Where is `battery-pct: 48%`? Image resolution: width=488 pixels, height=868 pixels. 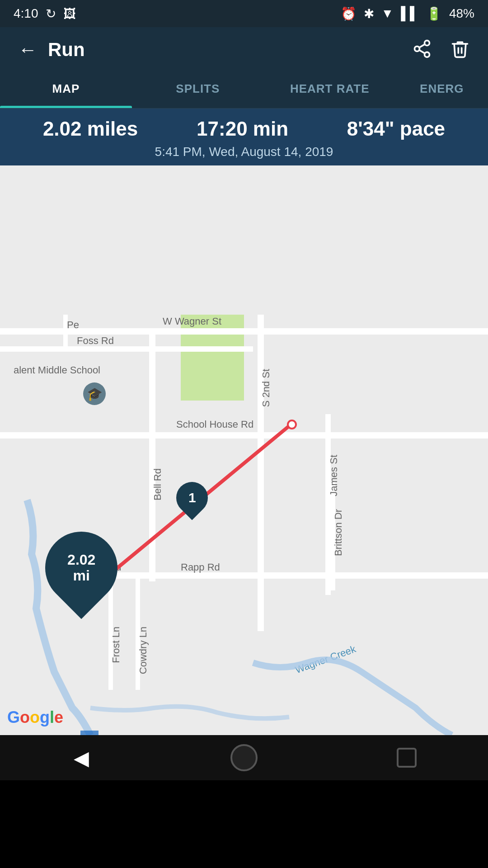 battery-pct: 48% is located at coordinates (462, 14).